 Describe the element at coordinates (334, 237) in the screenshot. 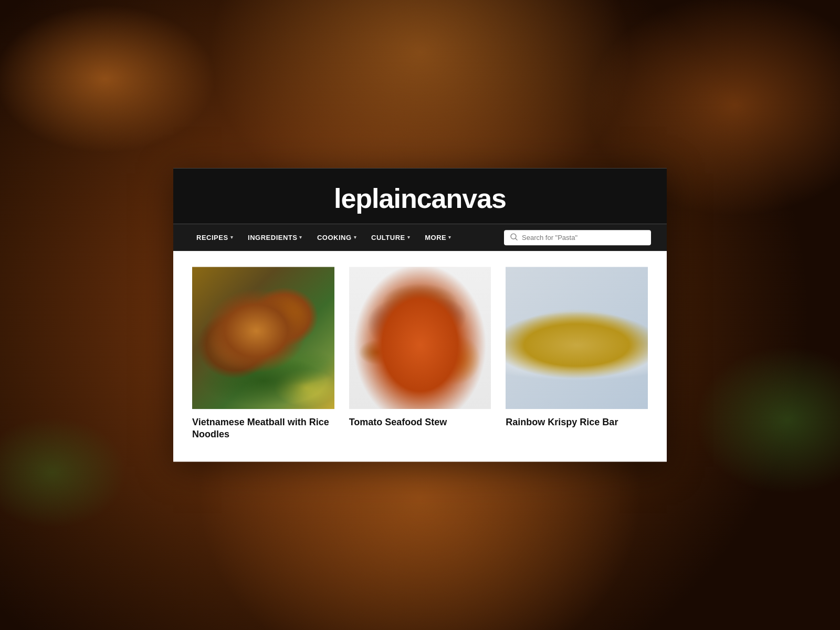

I see `nav-label-cooking: COOKING` at that location.